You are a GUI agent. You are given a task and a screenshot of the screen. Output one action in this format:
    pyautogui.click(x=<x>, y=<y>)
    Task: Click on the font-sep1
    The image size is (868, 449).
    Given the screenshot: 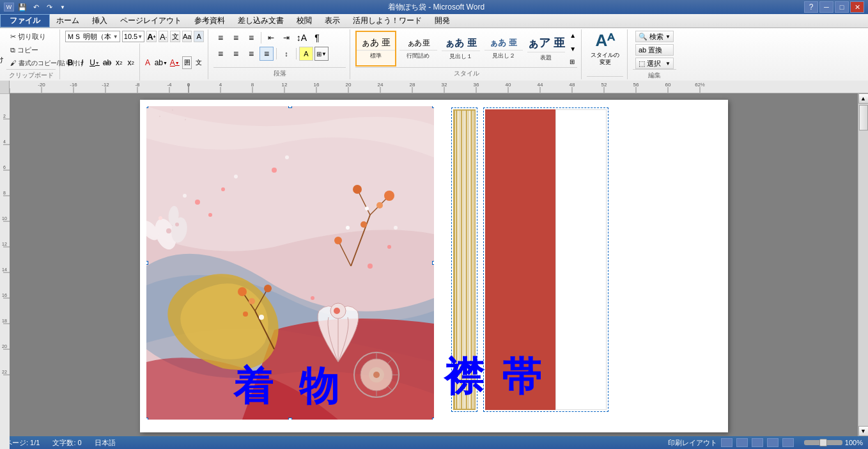 What is the action you would take?
    pyautogui.click(x=139, y=63)
    